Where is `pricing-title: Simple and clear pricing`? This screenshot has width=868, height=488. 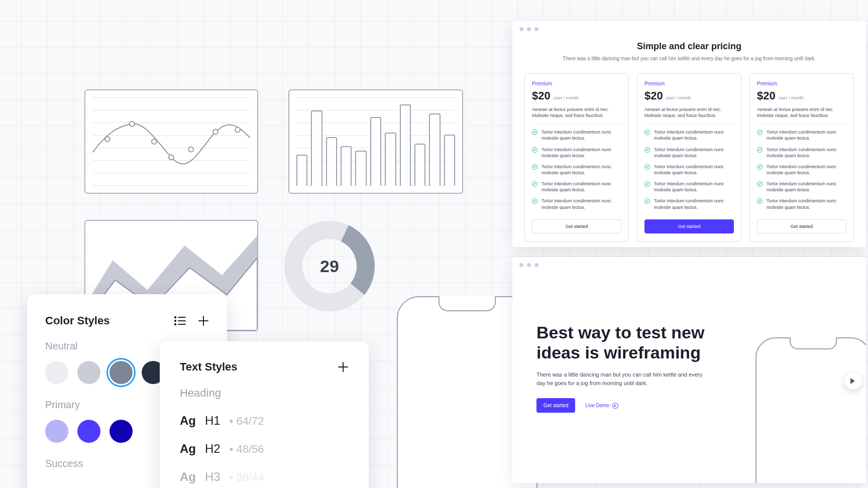
pricing-title: Simple and clear pricing is located at coordinates (689, 46).